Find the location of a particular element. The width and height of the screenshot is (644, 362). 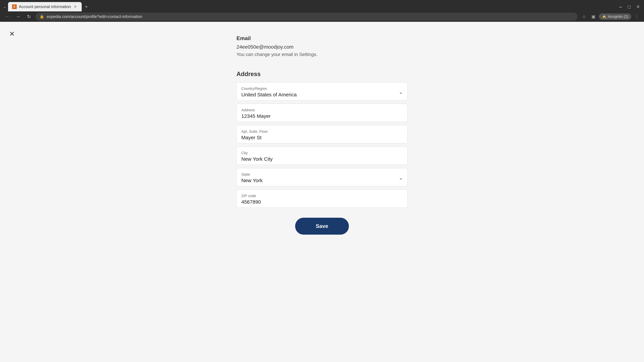

country-field-label: Country/Region is located at coordinates (269, 89).